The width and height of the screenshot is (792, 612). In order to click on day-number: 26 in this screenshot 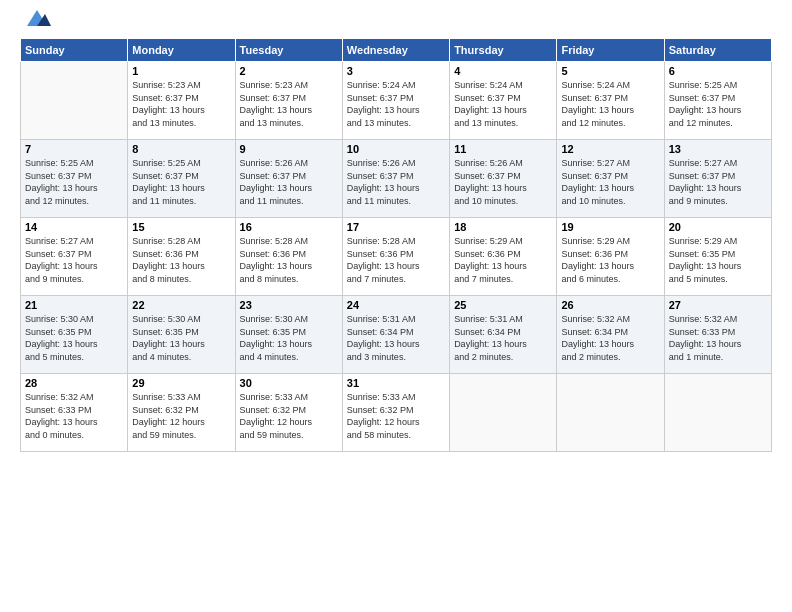, I will do `click(610, 305)`.